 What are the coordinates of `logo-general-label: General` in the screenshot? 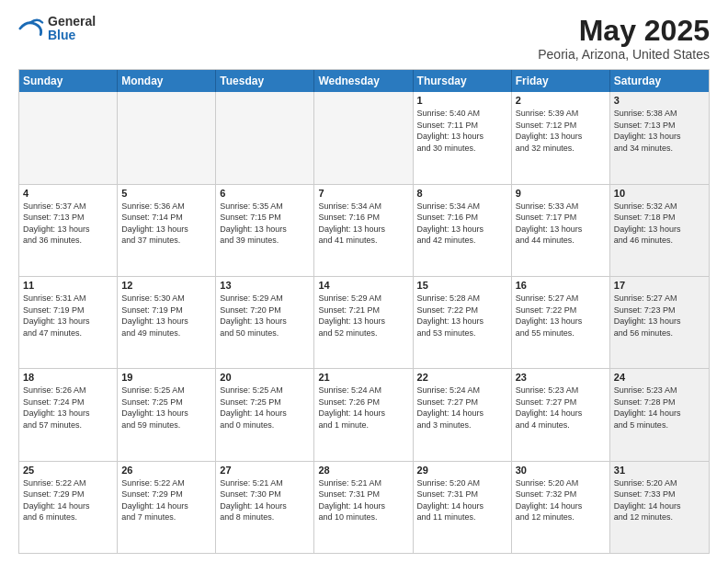 It's located at (72, 22).